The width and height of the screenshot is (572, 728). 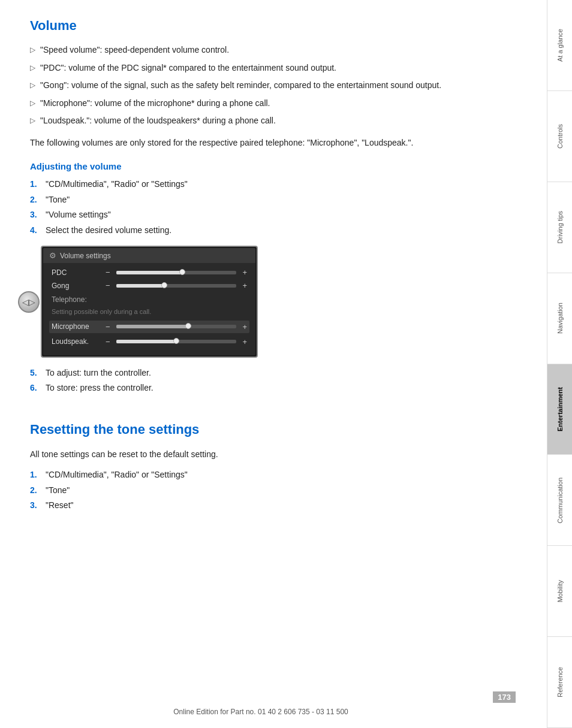 What do you see at coordinates (146, 342) in the screenshot?
I see `loudspeak-fill` at bounding box center [146, 342].